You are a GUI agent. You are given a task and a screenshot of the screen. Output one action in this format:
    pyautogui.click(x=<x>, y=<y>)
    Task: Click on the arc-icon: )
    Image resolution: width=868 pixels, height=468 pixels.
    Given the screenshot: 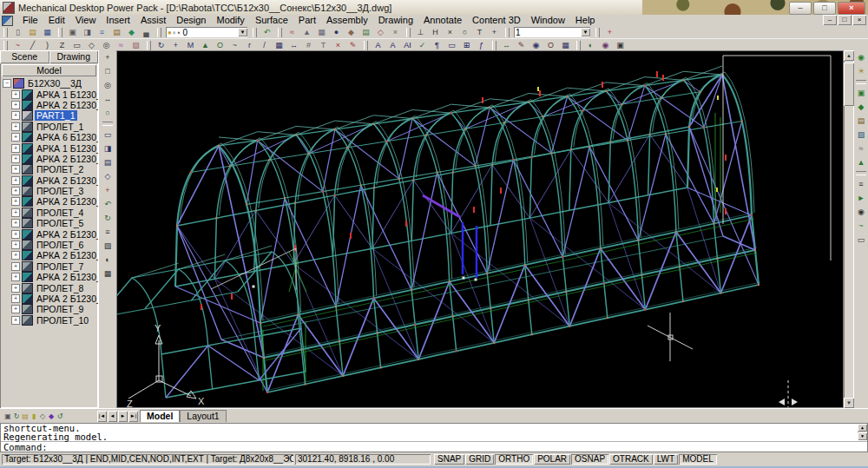 What is the action you would take?
    pyautogui.click(x=47, y=45)
    